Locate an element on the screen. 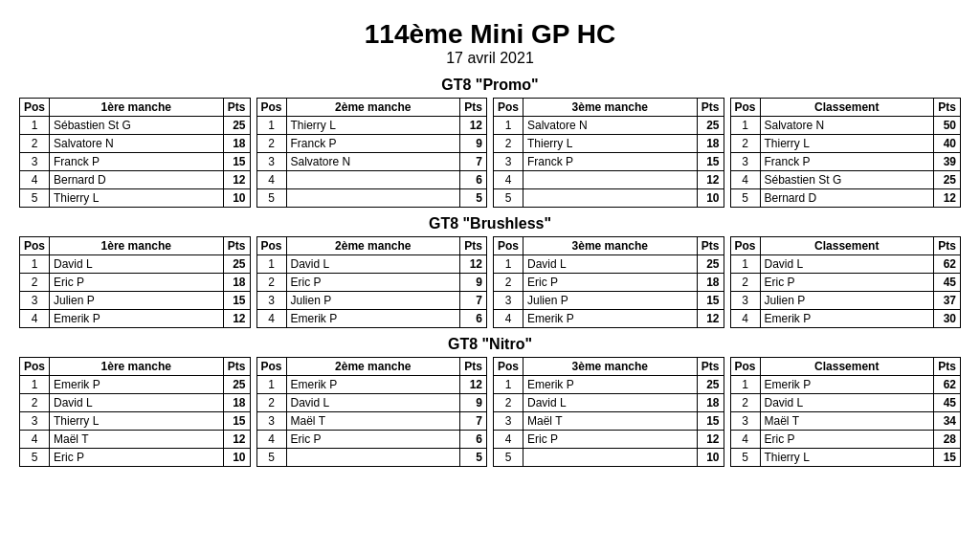  col-header: 1ère manche is located at coordinates (136, 107).